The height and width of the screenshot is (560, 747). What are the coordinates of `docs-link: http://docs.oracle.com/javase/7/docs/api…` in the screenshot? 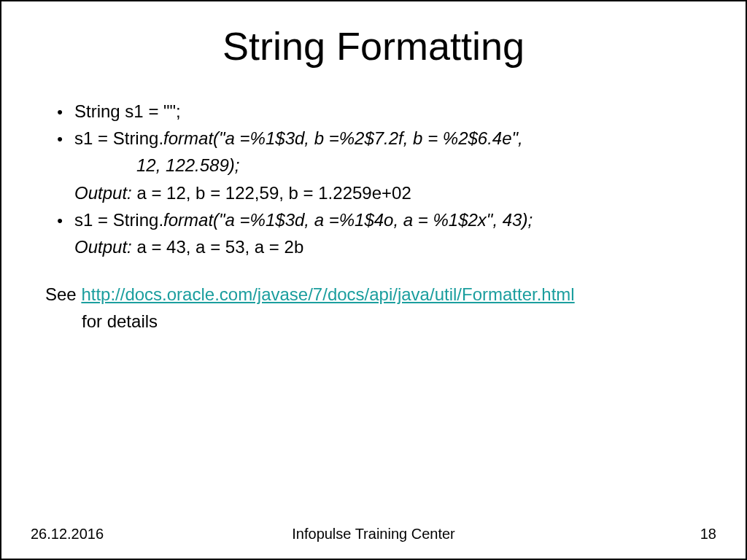 It's located at (328, 295).